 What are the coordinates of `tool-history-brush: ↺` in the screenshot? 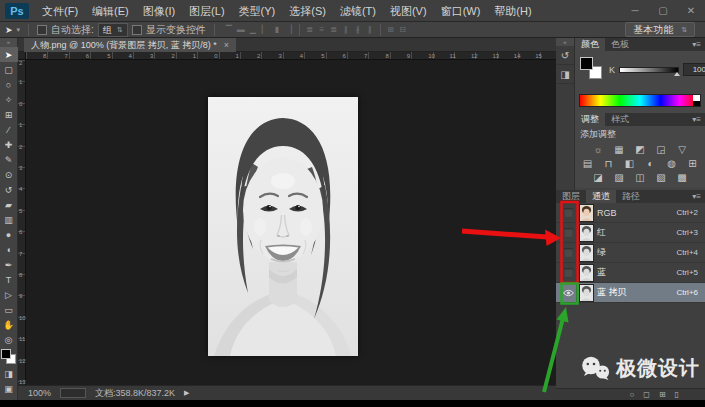 It's located at (9, 190).